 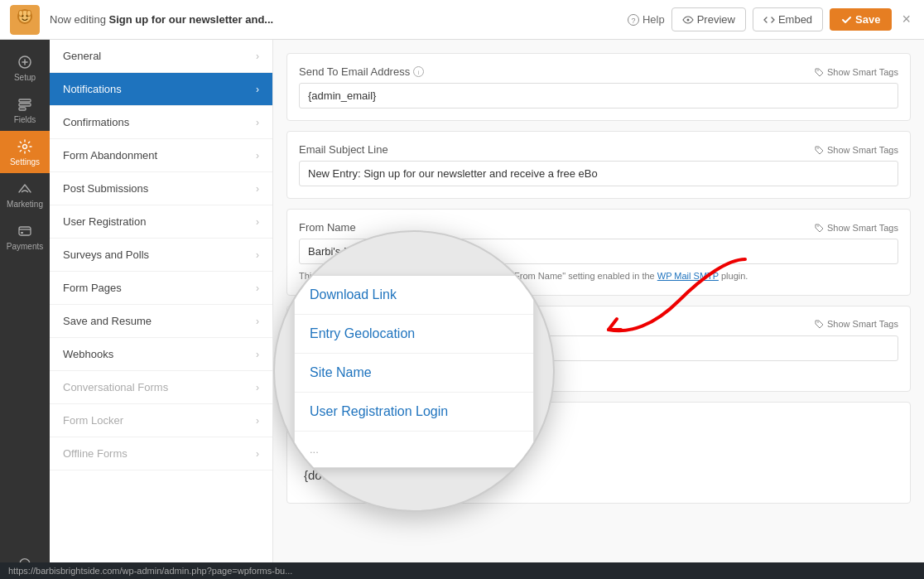 I want to click on close-button: ×, so click(x=906, y=20).